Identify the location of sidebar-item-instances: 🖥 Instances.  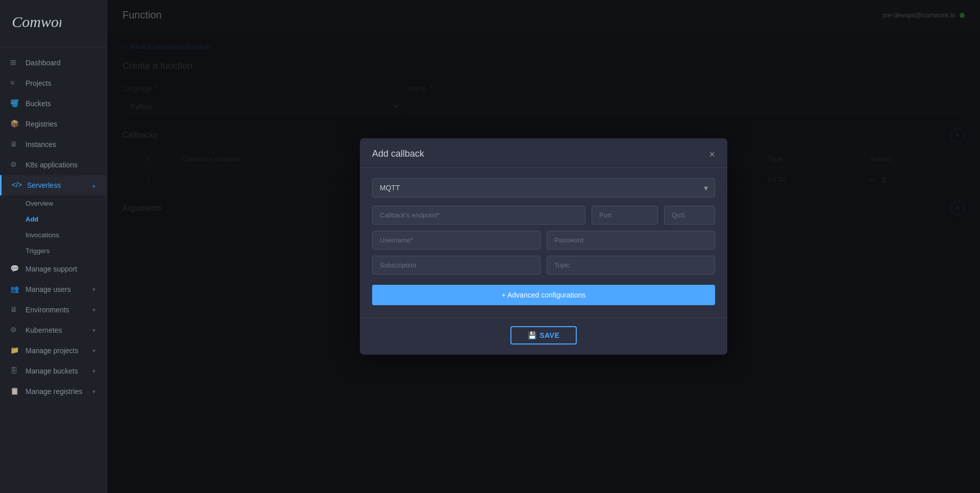
(53, 144).